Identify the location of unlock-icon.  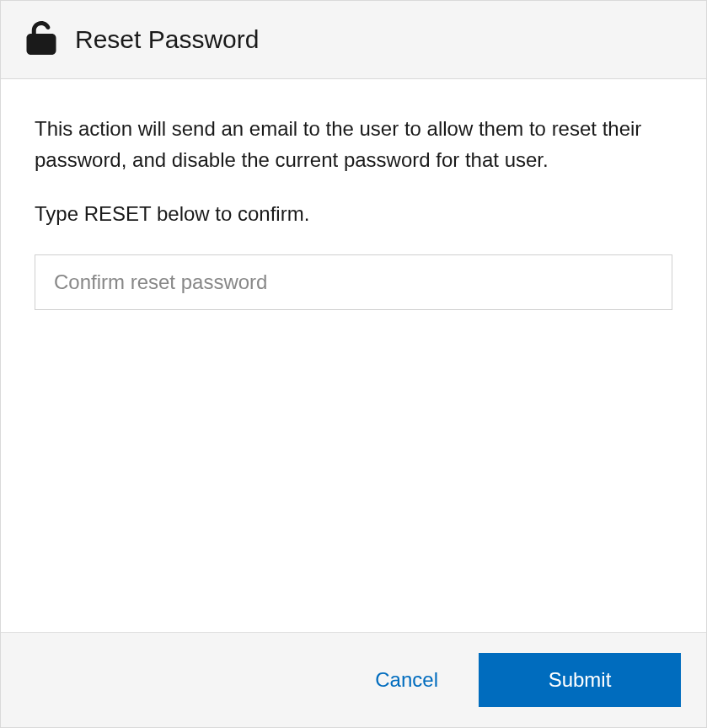
(41, 40).